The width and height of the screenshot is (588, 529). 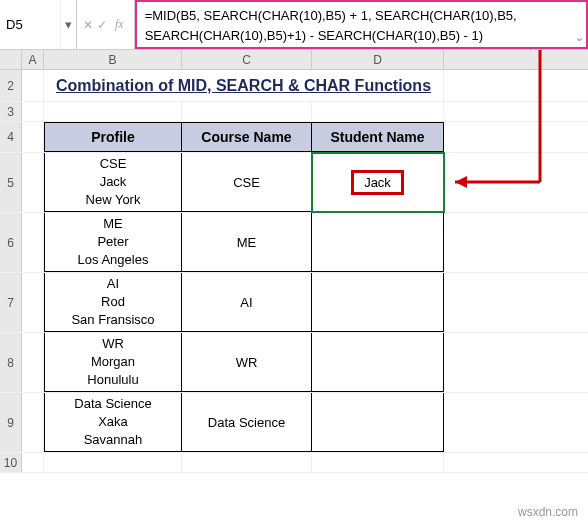 What do you see at coordinates (30, 24) in the screenshot?
I see `name-box` at bounding box center [30, 24].